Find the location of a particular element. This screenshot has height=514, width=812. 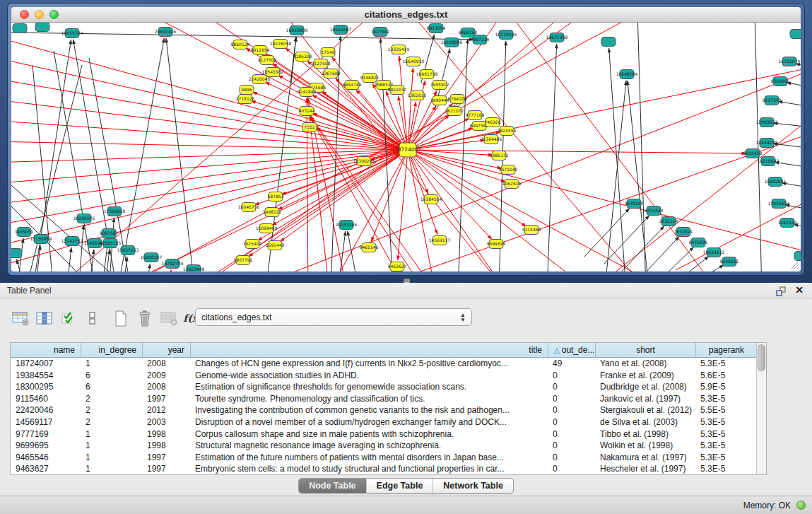

table-cell: de Silva et al. (2003) is located at coordinates (645, 423).